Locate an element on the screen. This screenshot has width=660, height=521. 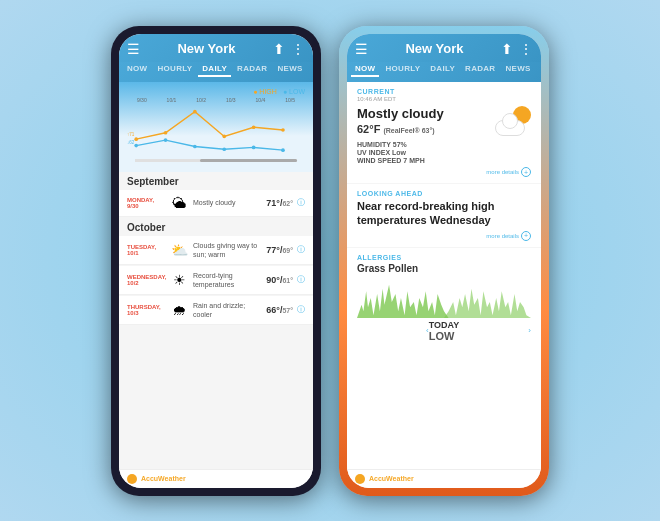
tab-daily-1: DAILY is located at coordinates (214, 70).